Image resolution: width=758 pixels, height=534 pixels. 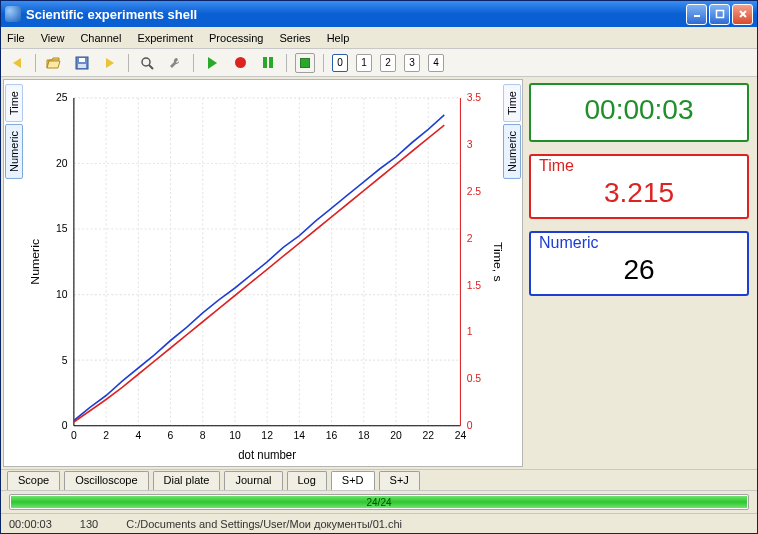 I want to click on maximize-button, so click(x=720, y=14).